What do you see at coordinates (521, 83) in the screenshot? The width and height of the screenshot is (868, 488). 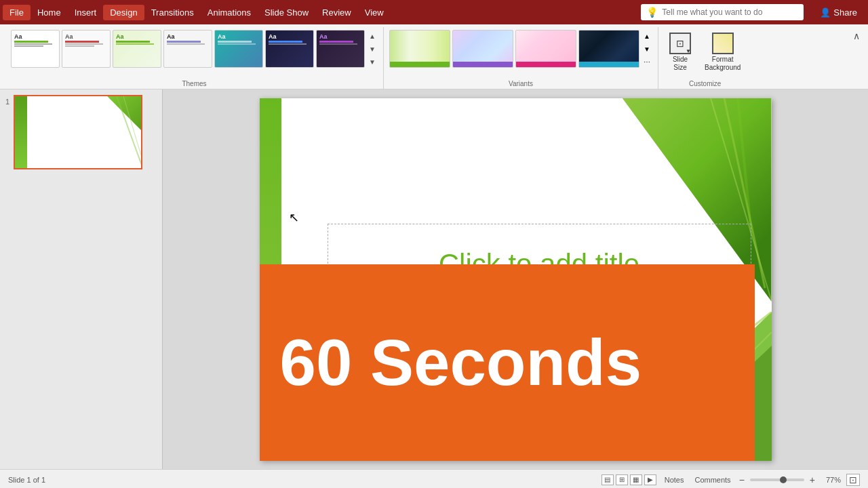 I see `variants-label: Variants` at bounding box center [521, 83].